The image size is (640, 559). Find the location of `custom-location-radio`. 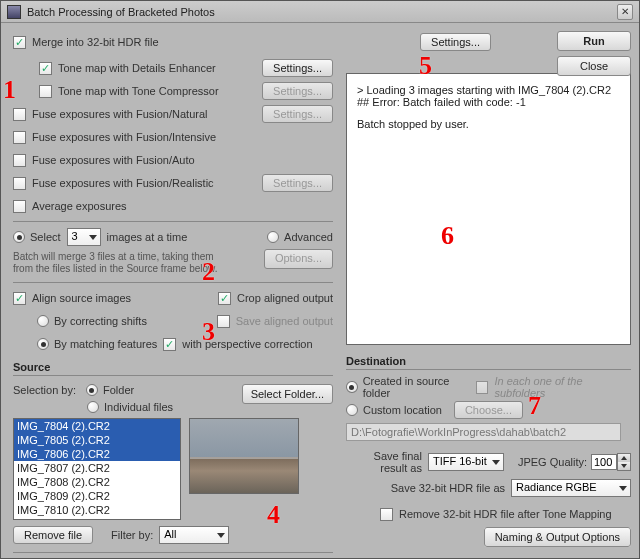

custom-location-radio is located at coordinates (352, 410).